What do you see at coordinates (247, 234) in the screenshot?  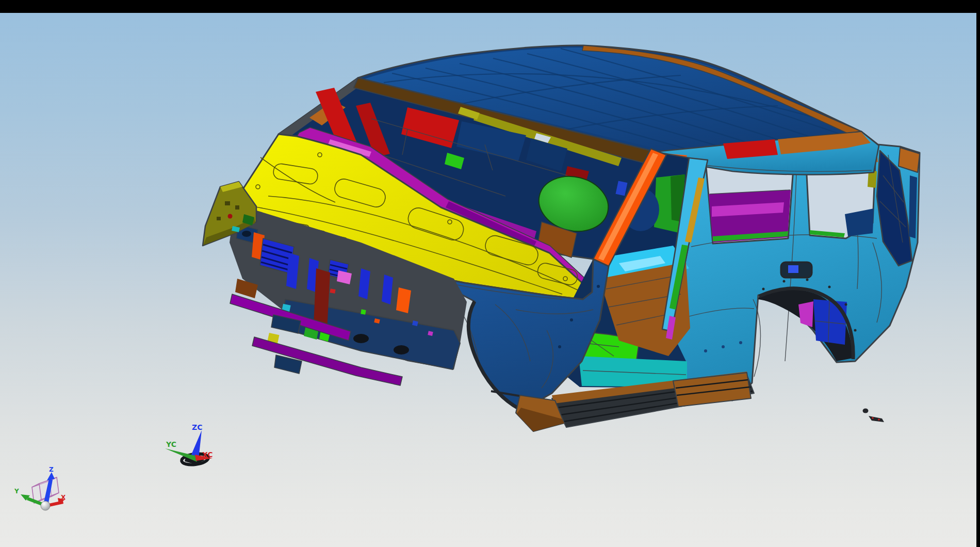 I see `headlamp-hole` at bounding box center [247, 234].